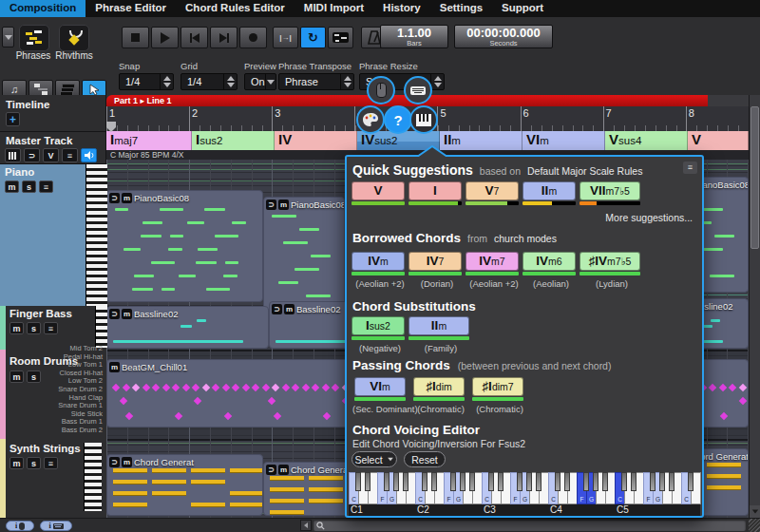 The image size is (760, 532). I want to click on seconds-display: 00:00:00.000 Seconds, so click(504, 36).